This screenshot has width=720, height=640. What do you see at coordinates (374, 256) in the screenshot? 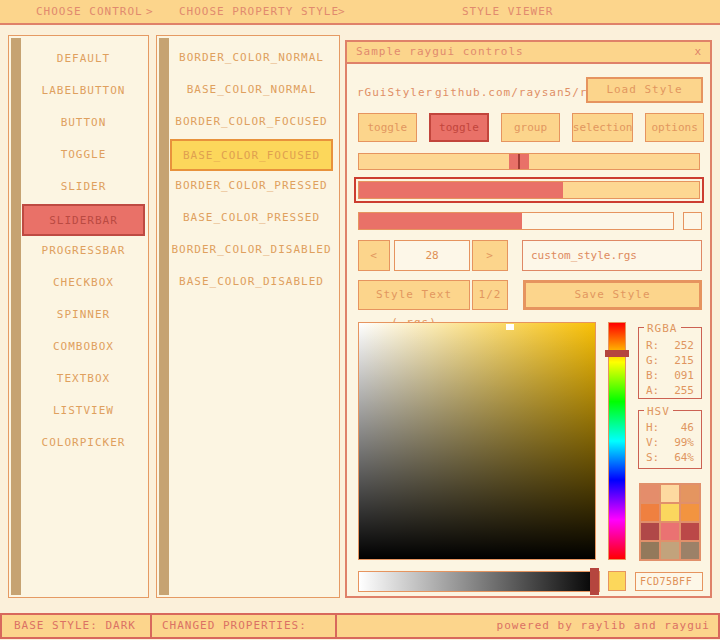
I see `spinner-decrement-button: <` at bounding box center [374, 256].